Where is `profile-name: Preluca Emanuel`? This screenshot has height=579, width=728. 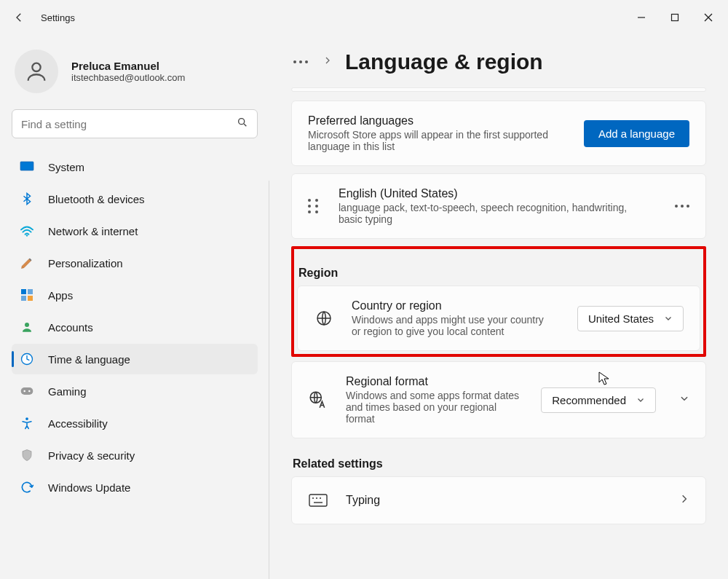
profile-name: Preluca Emanuel is located at coordinates (128, 66).